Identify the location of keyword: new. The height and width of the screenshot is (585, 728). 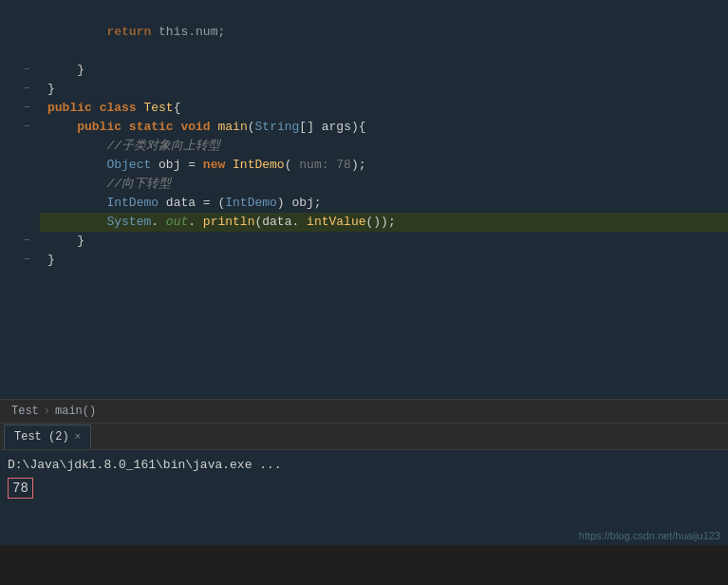
(215, 165).